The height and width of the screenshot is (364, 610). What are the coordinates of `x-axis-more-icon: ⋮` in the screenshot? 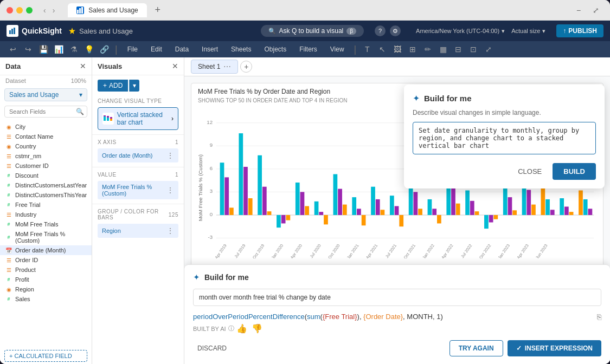 It's located at (170, 155).